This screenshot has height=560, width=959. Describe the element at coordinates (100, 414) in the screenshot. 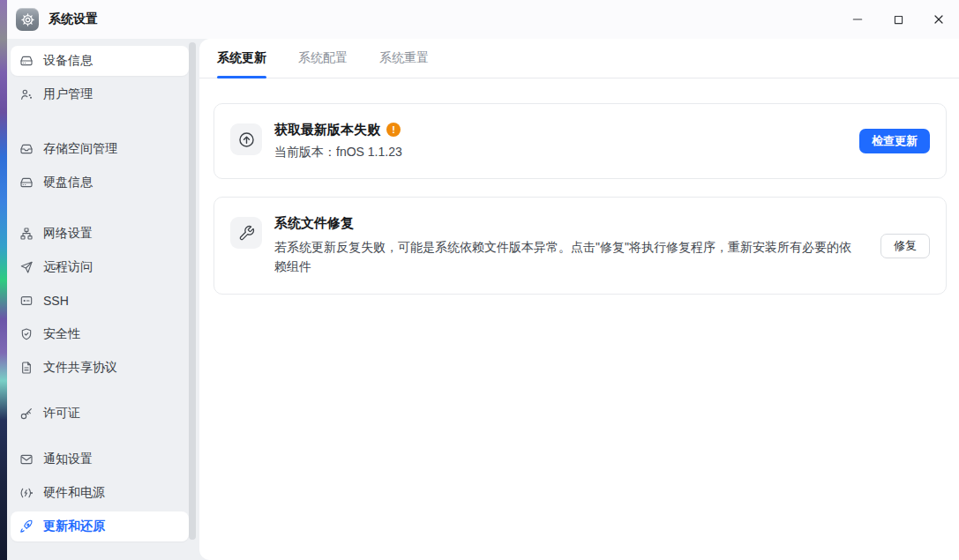

I see `sidebar-item-license: 许可证` at that location.